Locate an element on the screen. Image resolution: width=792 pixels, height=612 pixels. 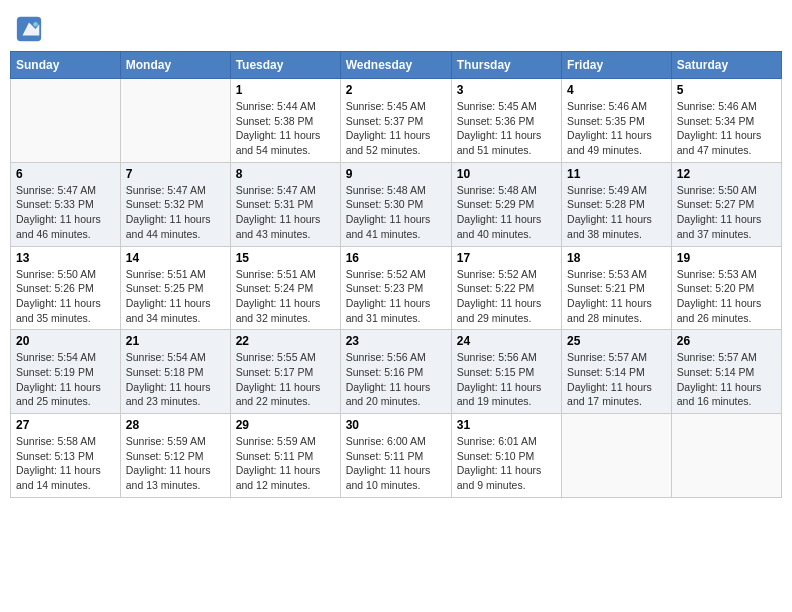
day-number: 28 is located at coordinates (176, 425).